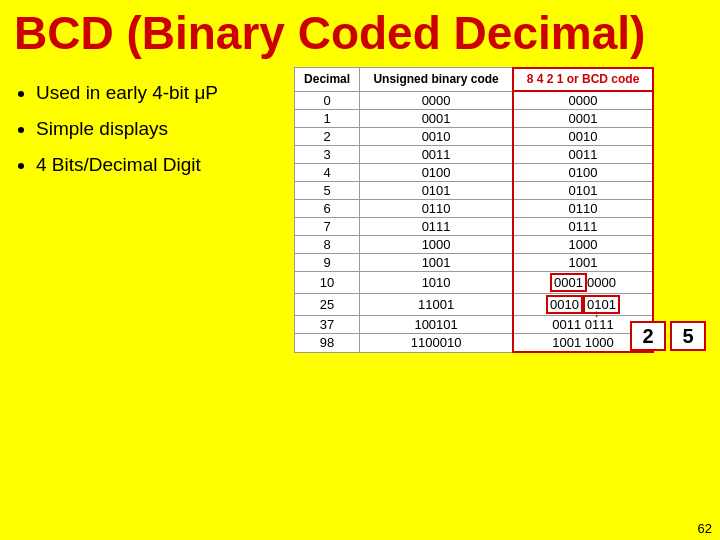 The height and width of the screenshot is (540, 720). What do you see at coordinates (474, 173) in the screenshot?
I see `table-row: 4 0100 0100` at bounding box center [474, 173].